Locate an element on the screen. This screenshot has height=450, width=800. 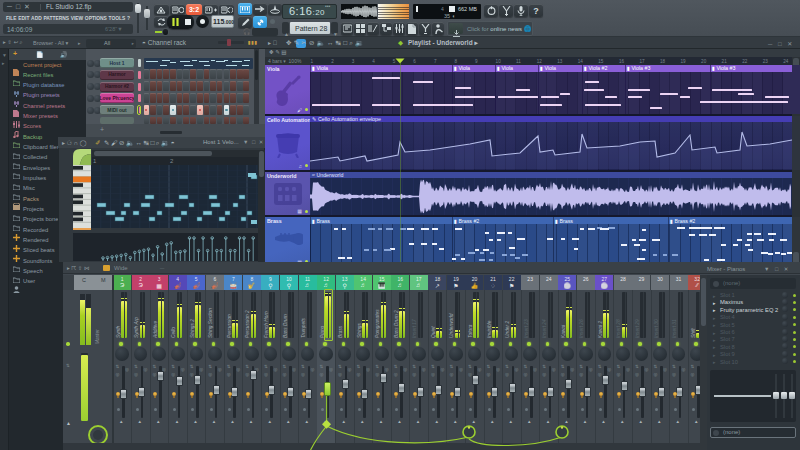
svg-text: 5 is located at coordinates (394, 62).